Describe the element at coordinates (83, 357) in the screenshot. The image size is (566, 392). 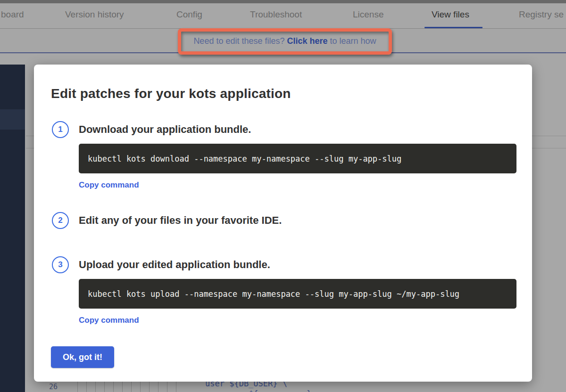
I see `ok-got-it-button: Ok, got it!` at that location.